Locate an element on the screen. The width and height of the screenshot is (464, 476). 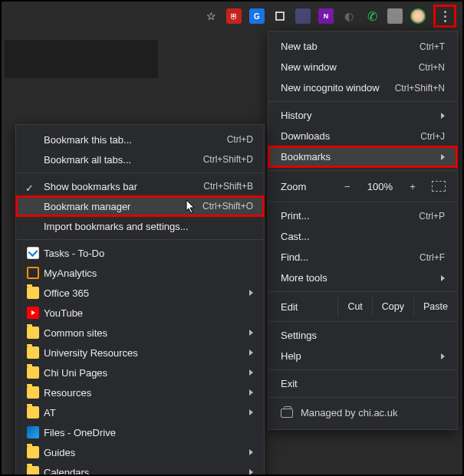
shortcut-text: Ctrl+J is located at coordinates (433, 136).